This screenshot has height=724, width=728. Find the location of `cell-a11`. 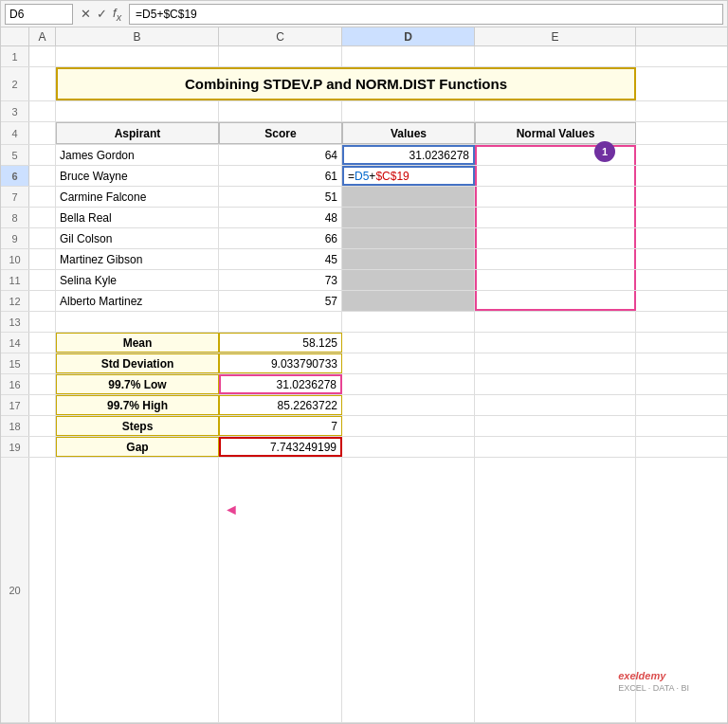

cell-a11 is located at coordinates (43, 281).